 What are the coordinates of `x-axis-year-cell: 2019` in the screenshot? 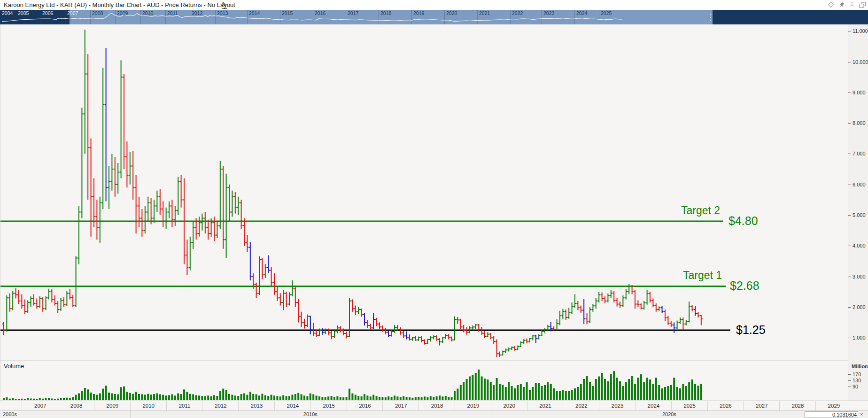 It's located at (473, 406).